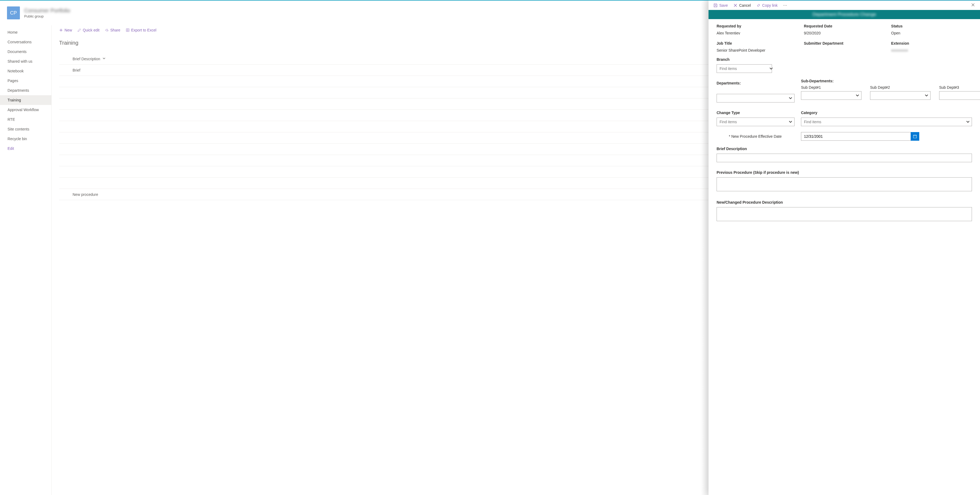 Image resolution: width=980 pixels, height=495 pixels. What do you see at coordinates (79, 30) in the screenshot?
I see `pencil-icon` at bounding box center [79, 30].